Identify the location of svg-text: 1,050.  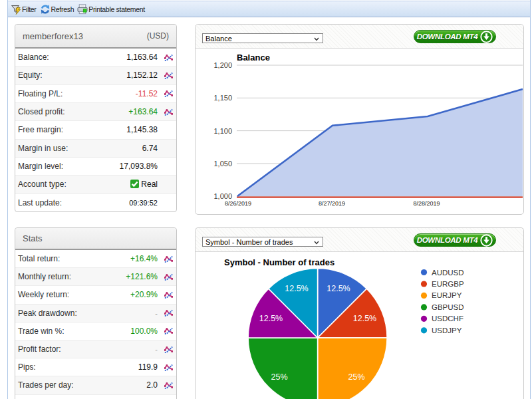
(223, 164).